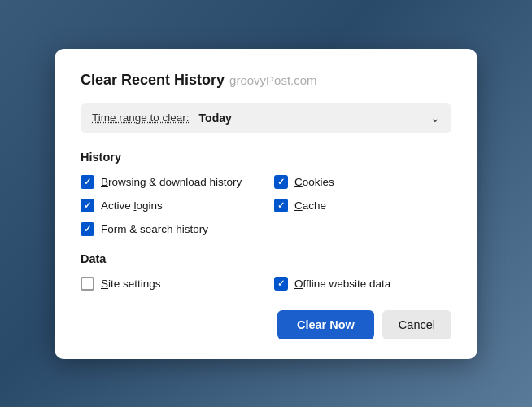  I want to click on time-range-row: Time range to clear: Today ⌄, so click(266, 118).